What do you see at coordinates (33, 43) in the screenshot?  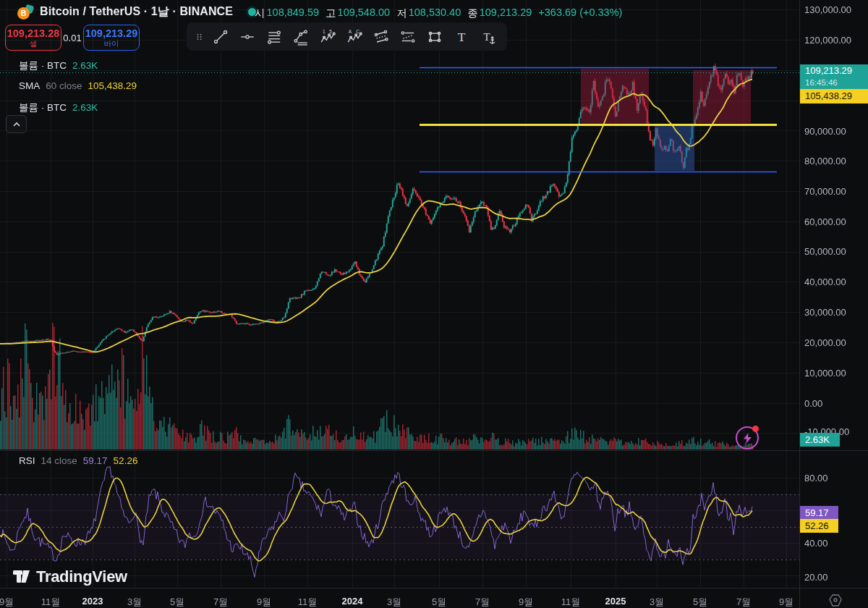 I see `sell-label: 셀` at bounding box center [33, 43].